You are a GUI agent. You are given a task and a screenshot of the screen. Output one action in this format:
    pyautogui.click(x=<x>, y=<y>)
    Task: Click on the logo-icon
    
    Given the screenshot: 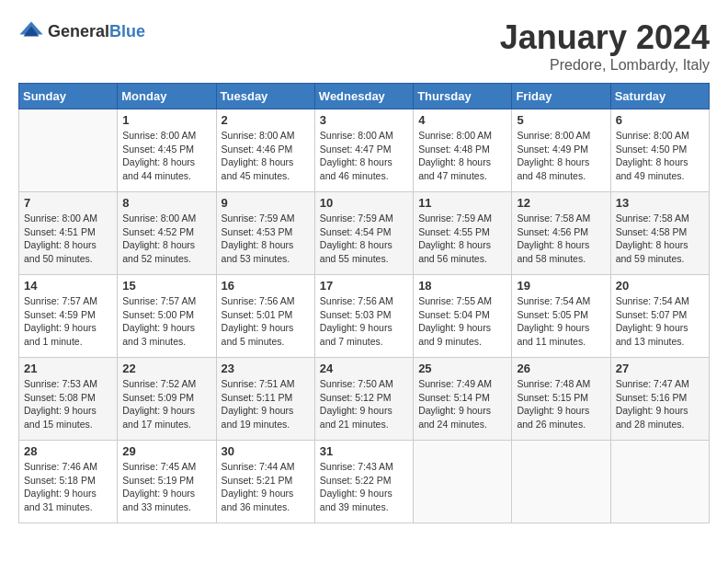 What is the action you would take?
    pyautogui.click(x=31, y=31)
    